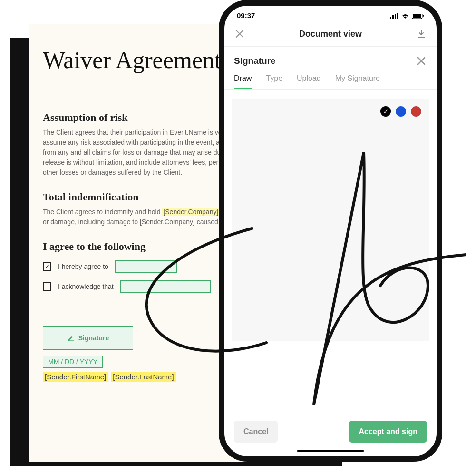  Describe the element at coordinates (309, 82) in the screenshot. I see `tab-upload: Upload` at that location.